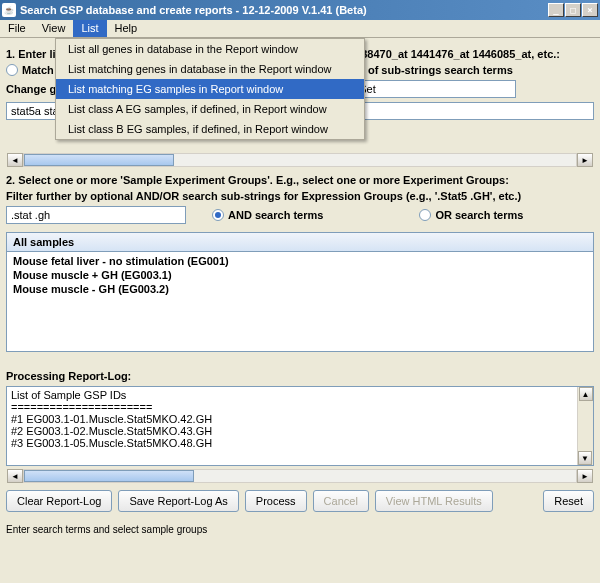 This screenshot has height=583, width=600. I want to click on scroll-down-icon: ▼, so click(585, 458).